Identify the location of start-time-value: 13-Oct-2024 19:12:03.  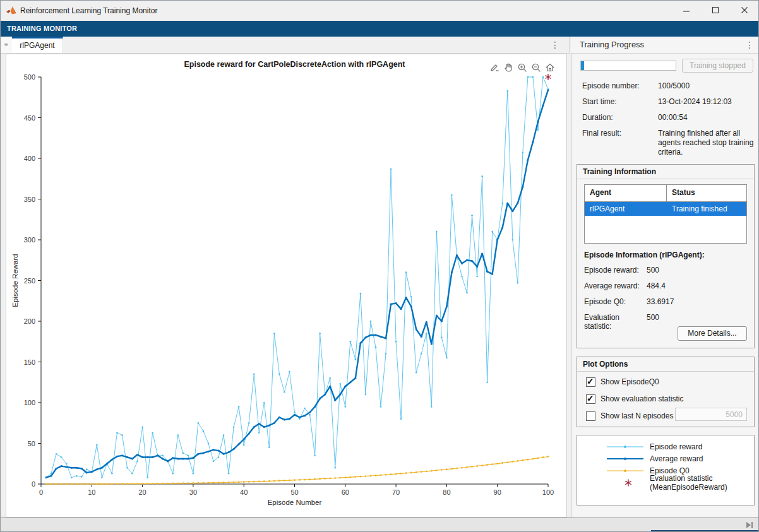
(706, 102).